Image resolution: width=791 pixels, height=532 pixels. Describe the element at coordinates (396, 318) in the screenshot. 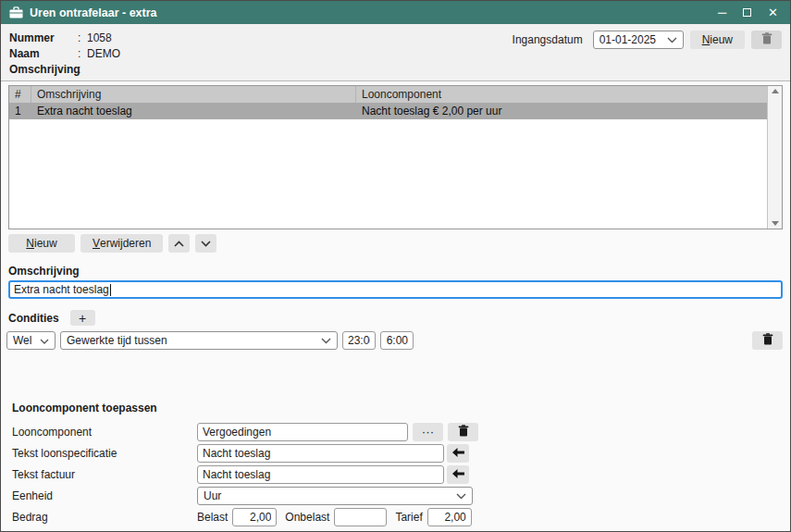

I see `condities-header: Condities +` at that location.